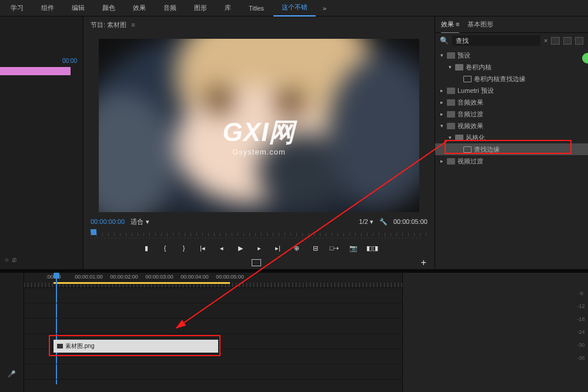 This screenshot has width=588, height=392. I want to click on tree-item-find-edges: 查找边缘, so click(512, 149).